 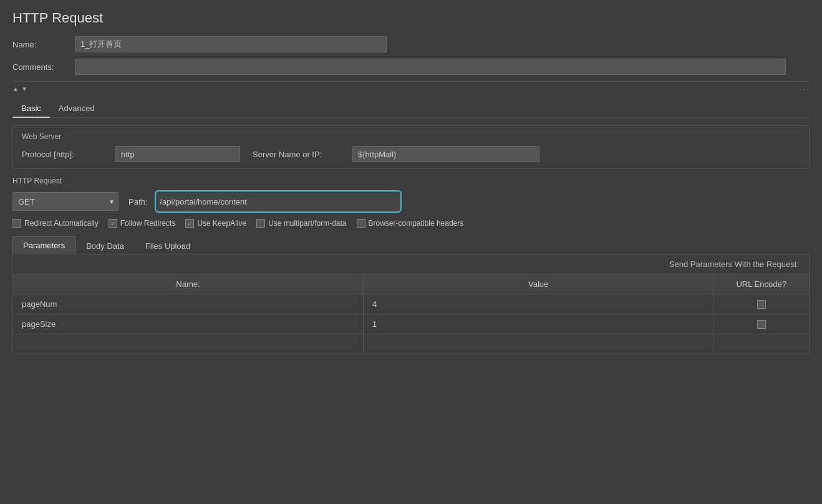 What do you see at coordinates (296, 155) in the screenshot?
I see `server-label: Server Name or IP:` at bounding box center [296, 155].